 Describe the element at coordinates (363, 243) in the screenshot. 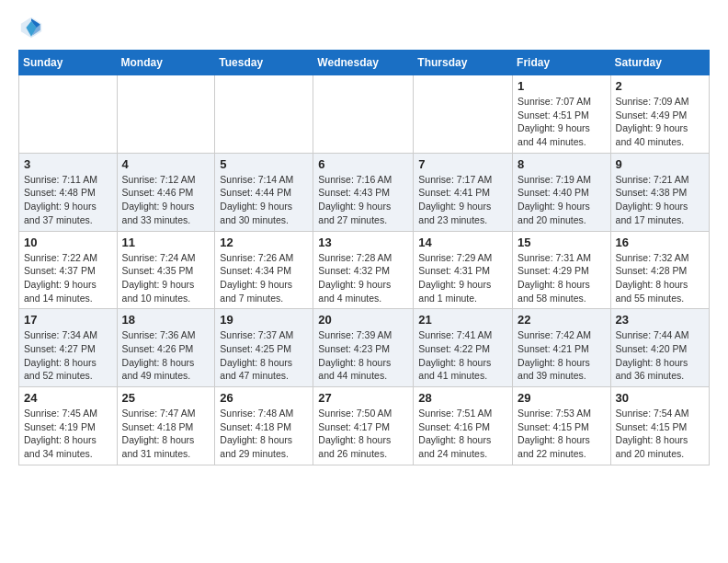

I see `day-number: 13` at that location.